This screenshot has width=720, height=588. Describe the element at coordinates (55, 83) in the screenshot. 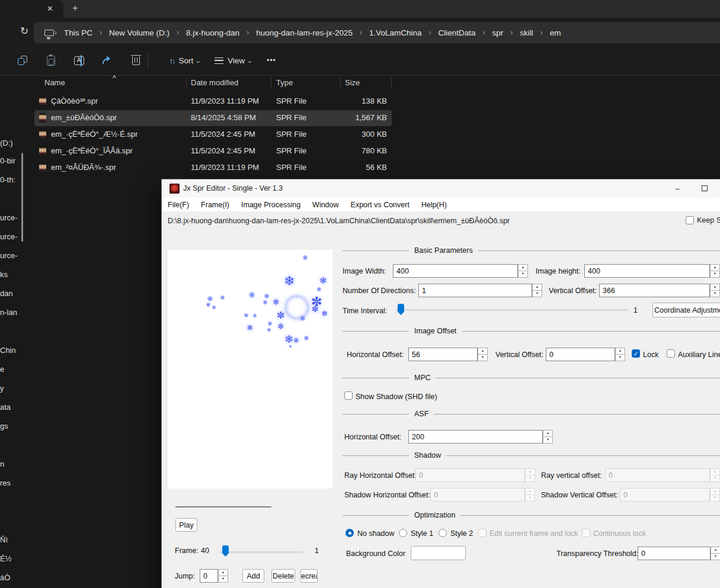

I see `column-header-name: Name` at that location.